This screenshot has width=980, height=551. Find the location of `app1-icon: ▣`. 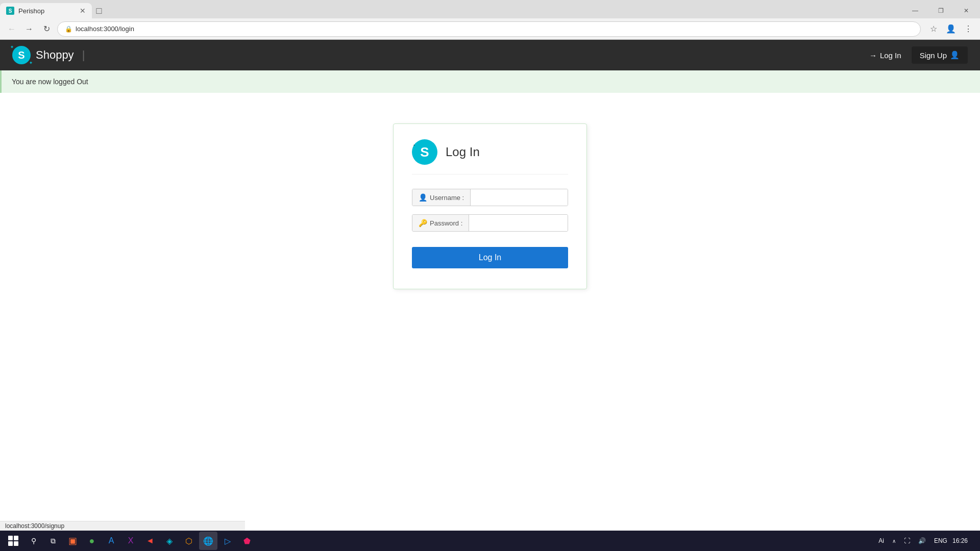

app1-icon: ▣ is located at coordinates (72, 541).